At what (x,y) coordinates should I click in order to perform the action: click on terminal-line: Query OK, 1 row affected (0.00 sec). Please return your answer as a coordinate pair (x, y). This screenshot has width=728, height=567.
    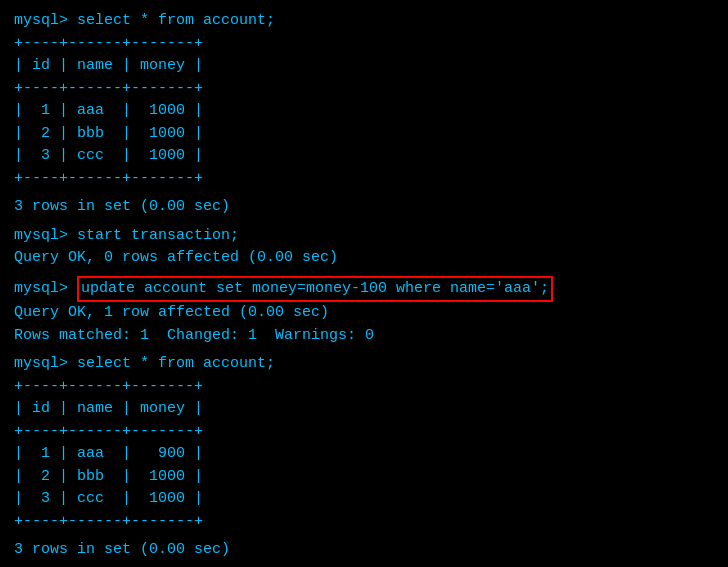
    Looking at the image, I should click on (364, 314).